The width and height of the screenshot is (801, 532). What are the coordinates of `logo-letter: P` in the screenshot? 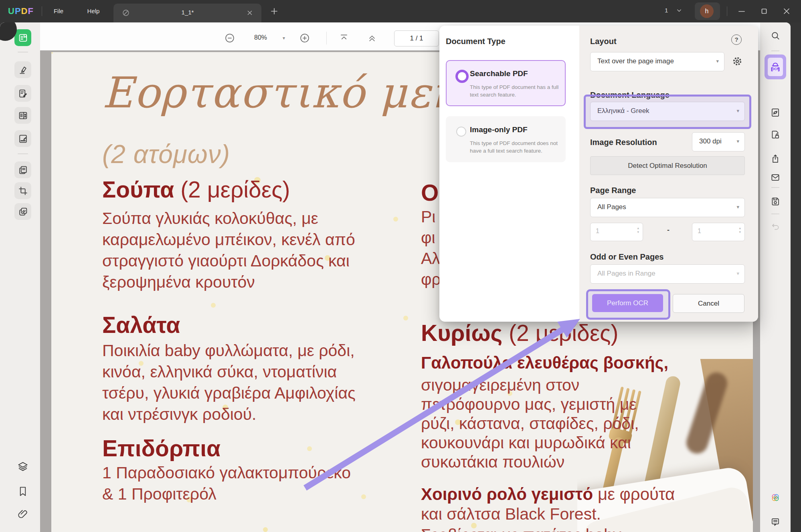 It's located at (18, 11).